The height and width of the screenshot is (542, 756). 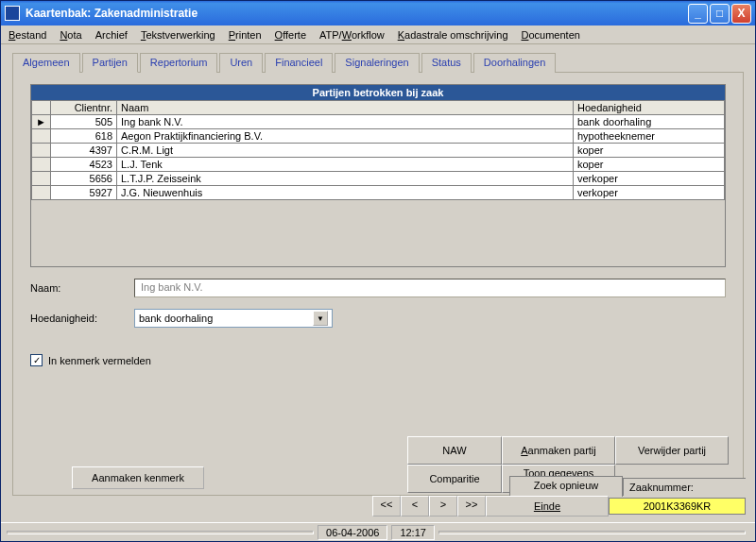 I want to click on menu-archief: Archief, so click(x=112, y=35).